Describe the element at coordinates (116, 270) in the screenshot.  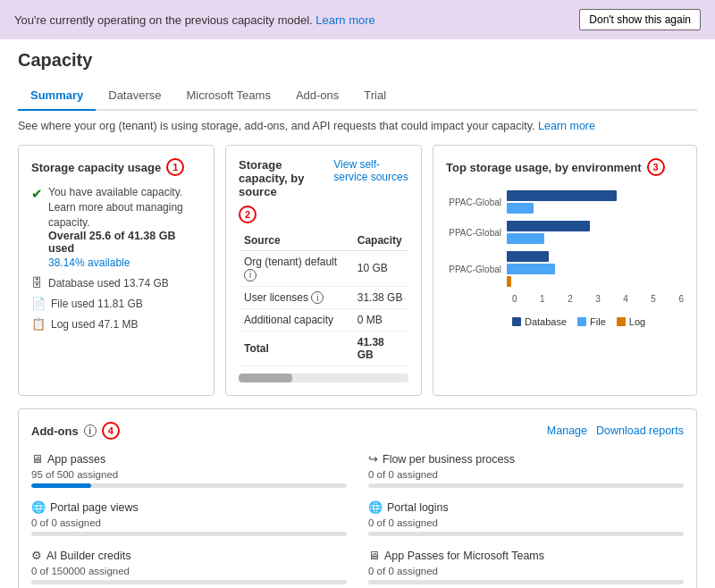
I see `storage-usage-card: Storage capacity usage 1 ✔ You have avai…` at that location.